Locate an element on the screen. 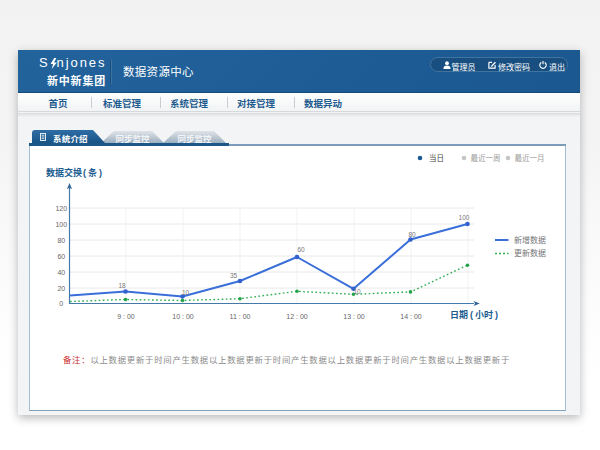 This screenshot has height=450, width=600. svg-text: 9 : 00 is located at coordinates (126, 316).